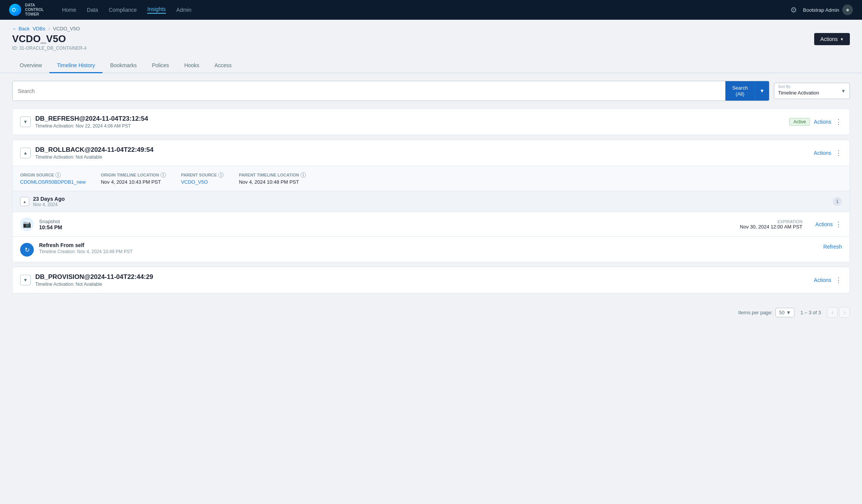  What do you see at coordinates (794, 10) in the screenshot?
I see `settings-icon: ⚙` at bounding box center [794, 10].